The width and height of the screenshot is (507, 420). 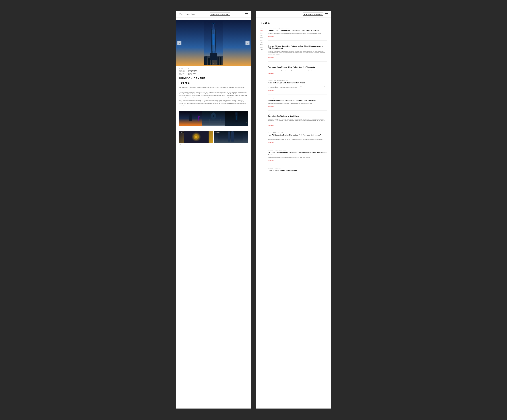 I want to click on article-meta-8: July 23, 2020 New Haven Biz, so click(x=297, y=168).